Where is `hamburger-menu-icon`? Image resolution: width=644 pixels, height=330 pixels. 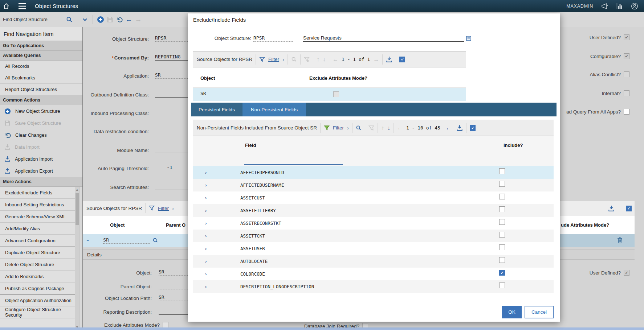 hamburger-menu-icon is located at coordinates (22, 6).